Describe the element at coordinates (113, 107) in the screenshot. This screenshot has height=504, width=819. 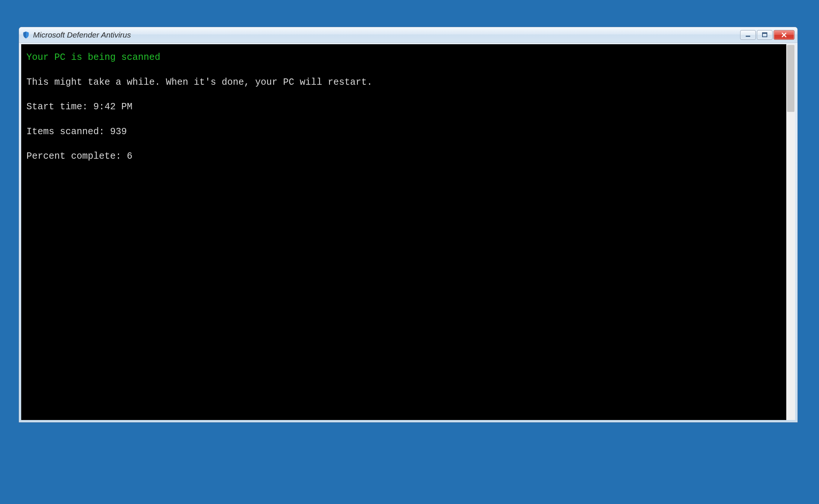
I see `start-time-value: 9:42 PM` at that location.